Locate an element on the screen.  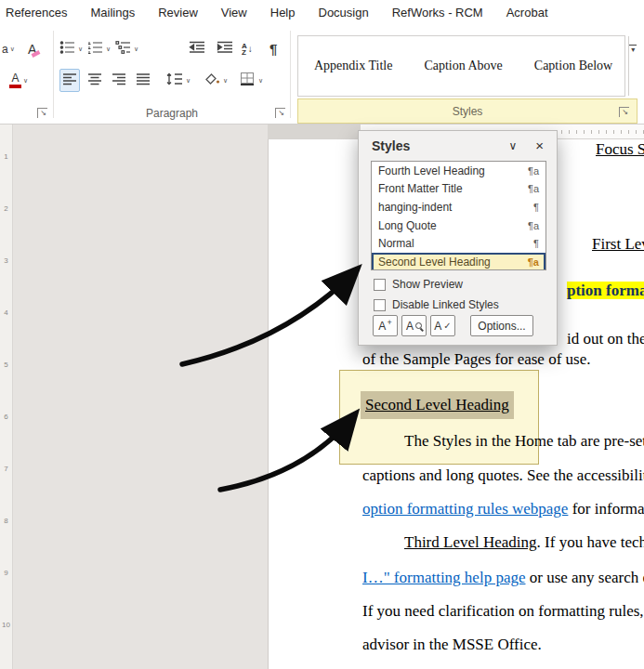
doc-line-captions: captions and long quotes. See the access… is located at coordinates (504, 476).